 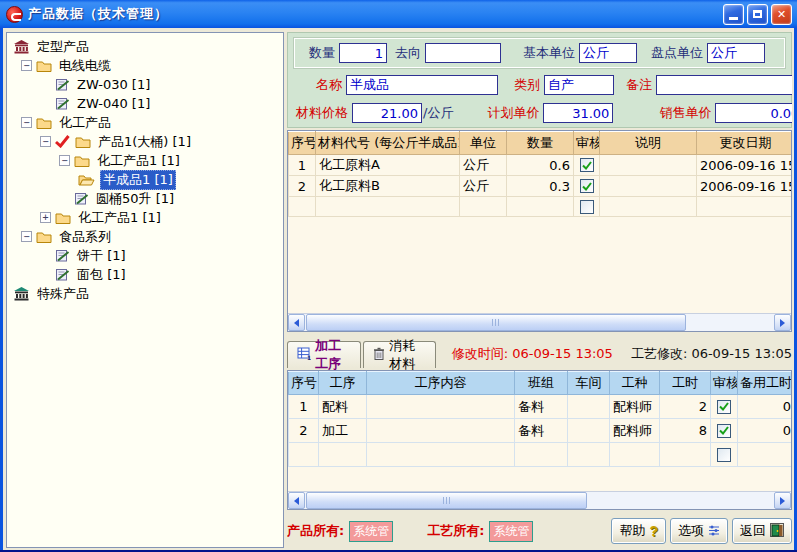 What do you see at coordinates (686, 431) in the screenshot?
I see `cell-hours: 8` at bounding box center [686, 431].